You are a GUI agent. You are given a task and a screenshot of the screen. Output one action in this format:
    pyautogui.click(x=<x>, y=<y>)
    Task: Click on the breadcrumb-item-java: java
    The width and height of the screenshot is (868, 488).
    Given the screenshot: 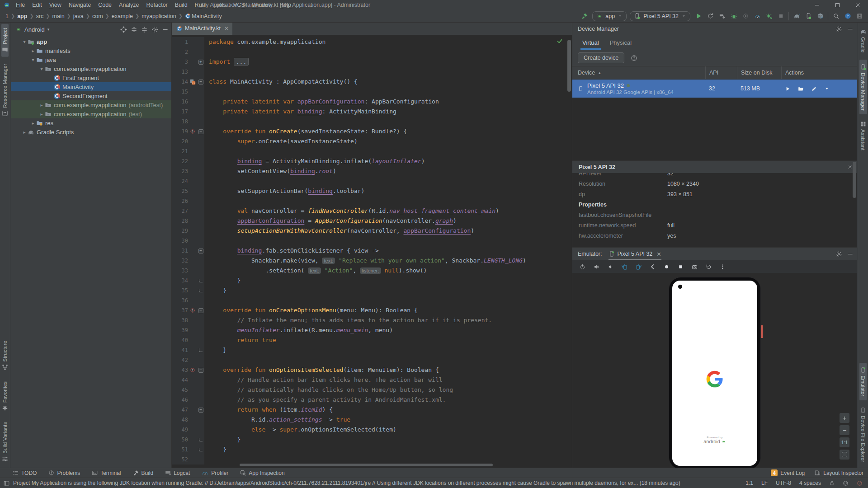 What is the action you would take?
    pyautogui.click(x=79, y=16)
    